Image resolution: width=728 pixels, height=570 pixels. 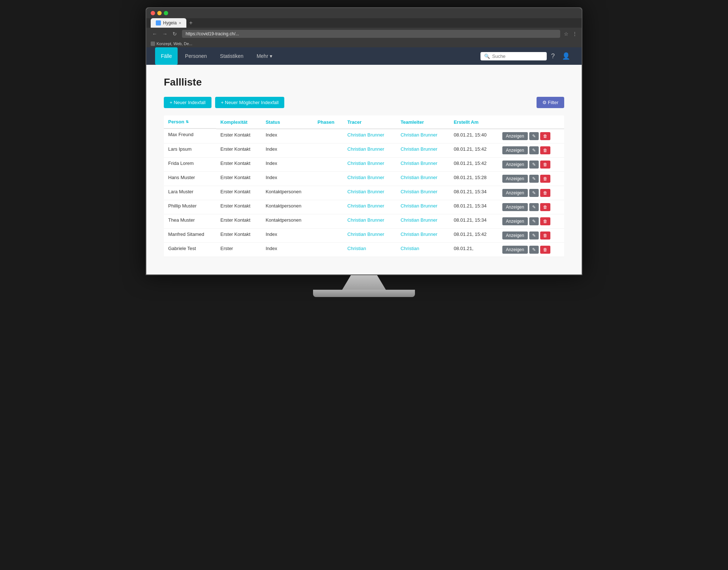 I want to click on address-input, so click(x=371, y=34).